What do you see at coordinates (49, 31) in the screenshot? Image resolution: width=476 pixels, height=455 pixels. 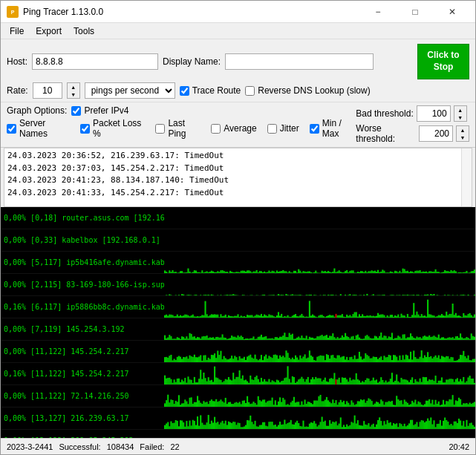 I see `menu-export: Export` at bounding box center [49, 31].